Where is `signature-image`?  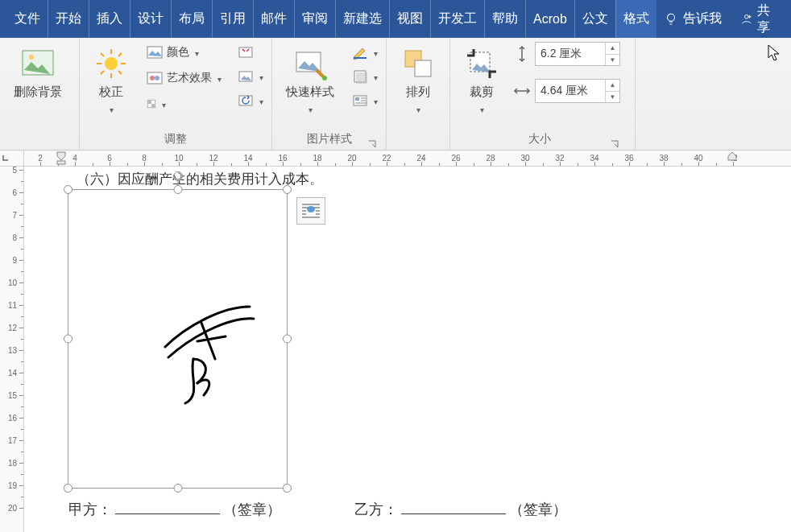 signature-image is located at coordinates (213, 355).